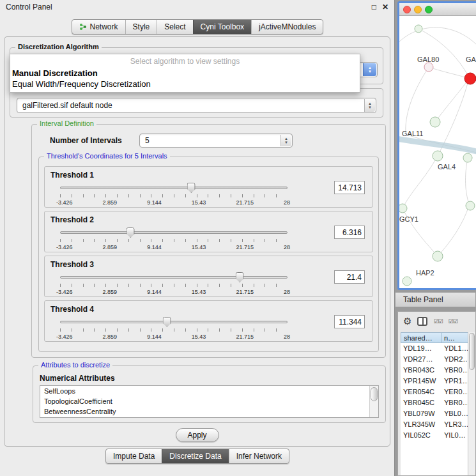 The width and height of the screenshot is (476, 476). I want to click on dropdown-option-manual-discretization: Manual Discretization, so click(185, 73).